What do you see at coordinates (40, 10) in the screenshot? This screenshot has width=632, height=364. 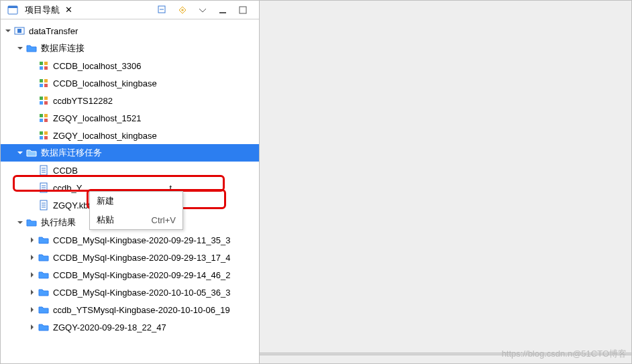 I see `tab-project-nav: 项目导航 ✕` at bounding box center [40, 10].